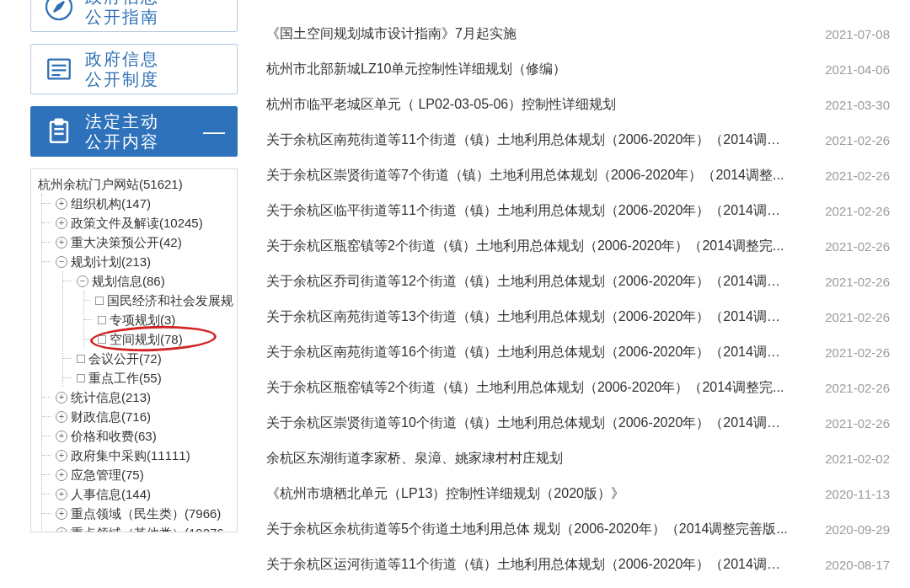  I want to click on tree-node: +组织机构(147), so click(142, 204).